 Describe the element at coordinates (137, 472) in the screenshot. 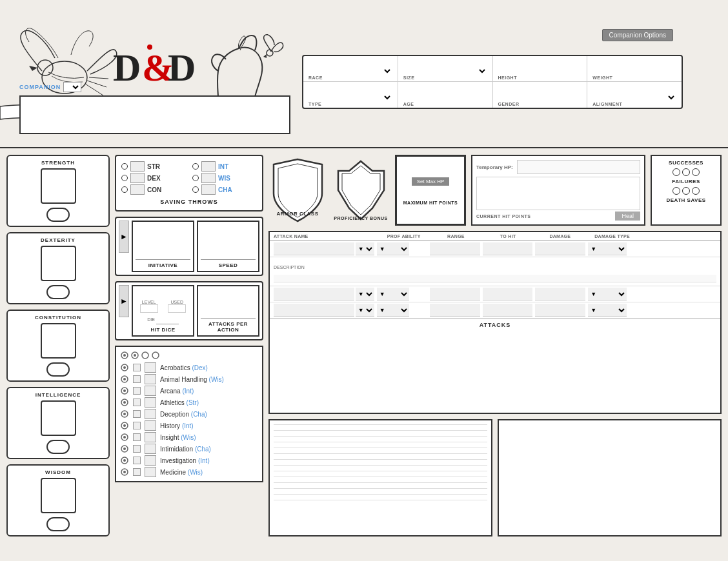

I see `skill-checkbox-medicine` at that location.